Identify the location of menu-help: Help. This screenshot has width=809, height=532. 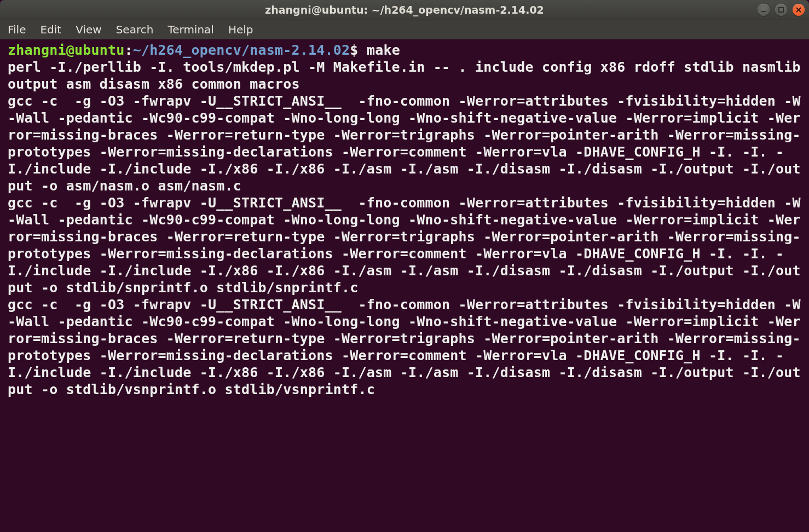
(241, 30).